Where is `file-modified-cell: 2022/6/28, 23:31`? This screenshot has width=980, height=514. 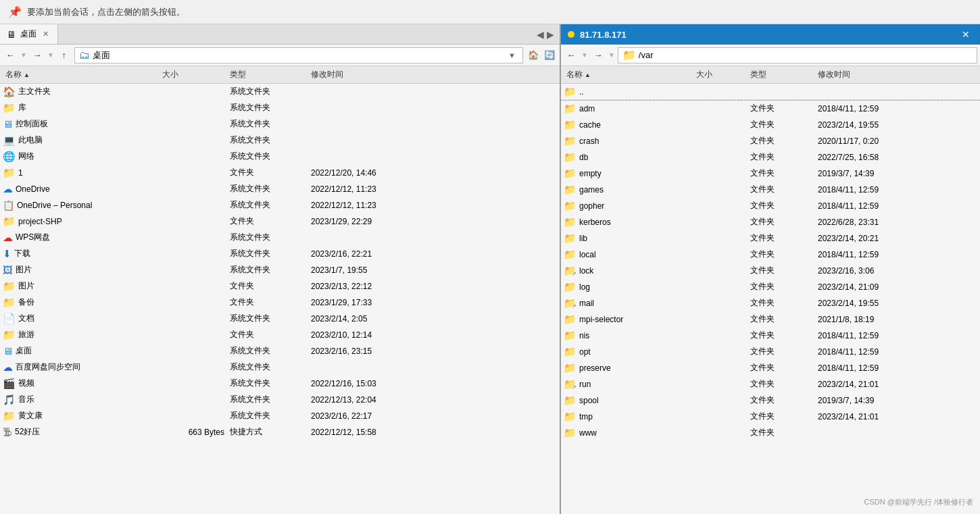 file-modified-cell: 2022/6/28, 23:31 is located at coordinates (899, 222).